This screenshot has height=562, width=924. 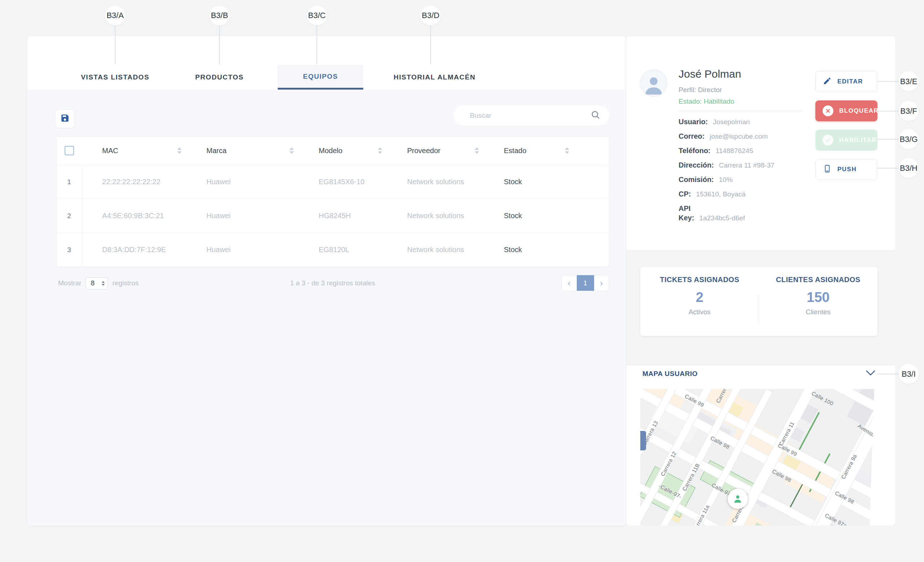 I want to click on detail-value: 153610, Boyacá, so click(x=721, y=194).